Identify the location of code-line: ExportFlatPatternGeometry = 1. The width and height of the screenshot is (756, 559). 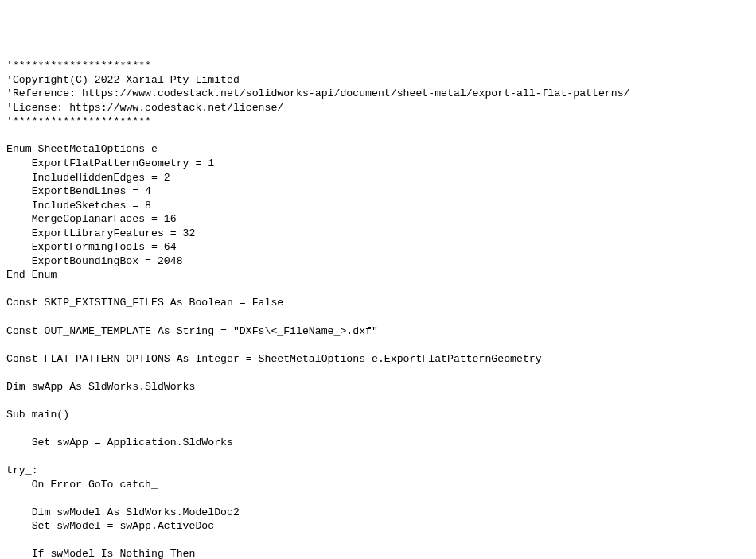
(110, 164).